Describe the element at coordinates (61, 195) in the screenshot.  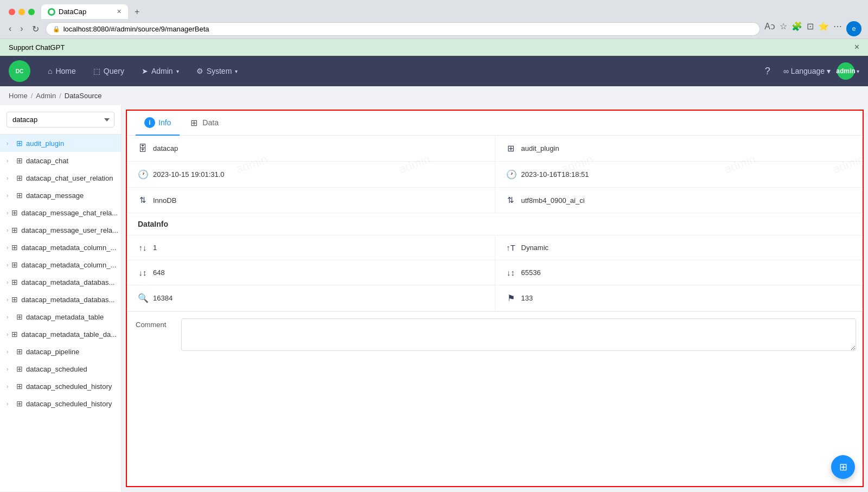
I see `sidebar-item-datacap-message: › ⊞ datacap_message` at that location.